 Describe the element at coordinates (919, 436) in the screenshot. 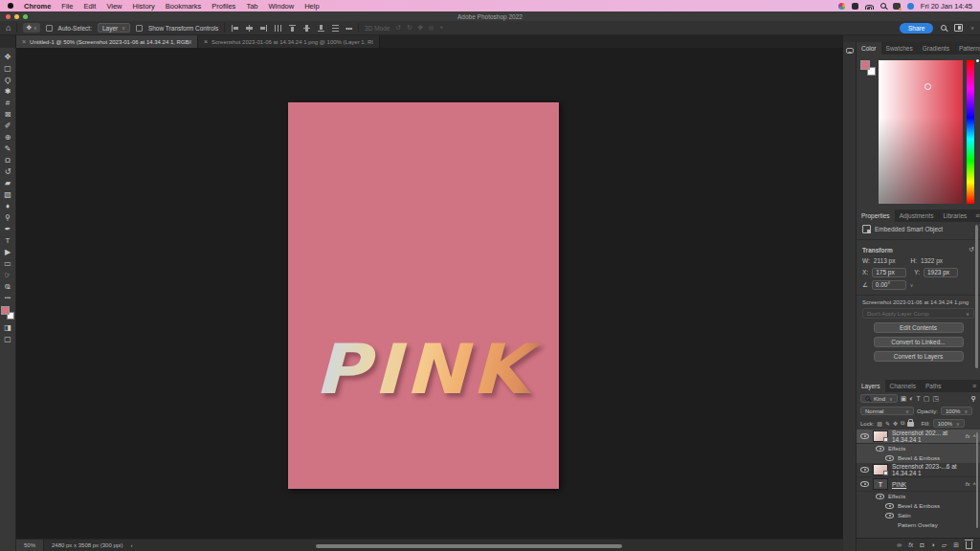

I see `layer-row-smart-object: Screenshot 202... at 14.34.24 1 fx˄` at that location.